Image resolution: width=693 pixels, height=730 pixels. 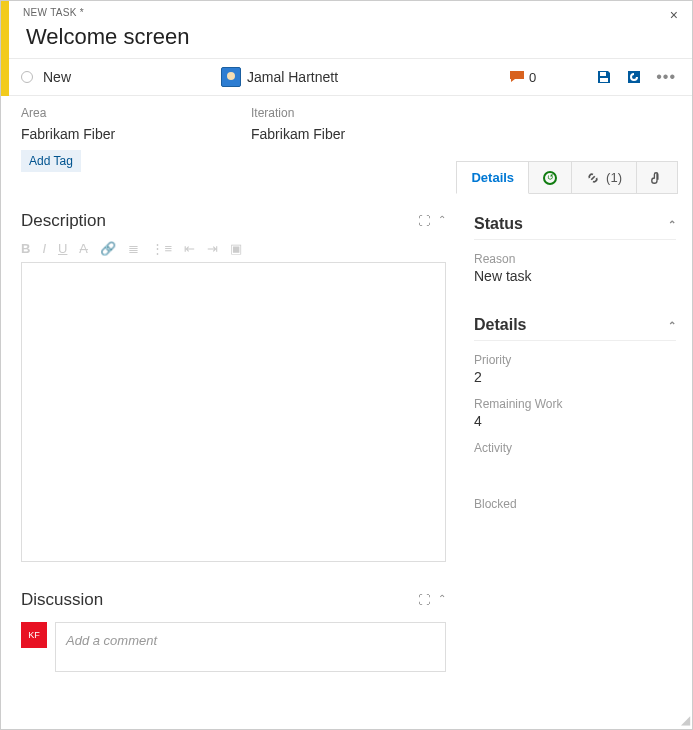 I want to click on tab-details: Details, so click(x=492, y=178).